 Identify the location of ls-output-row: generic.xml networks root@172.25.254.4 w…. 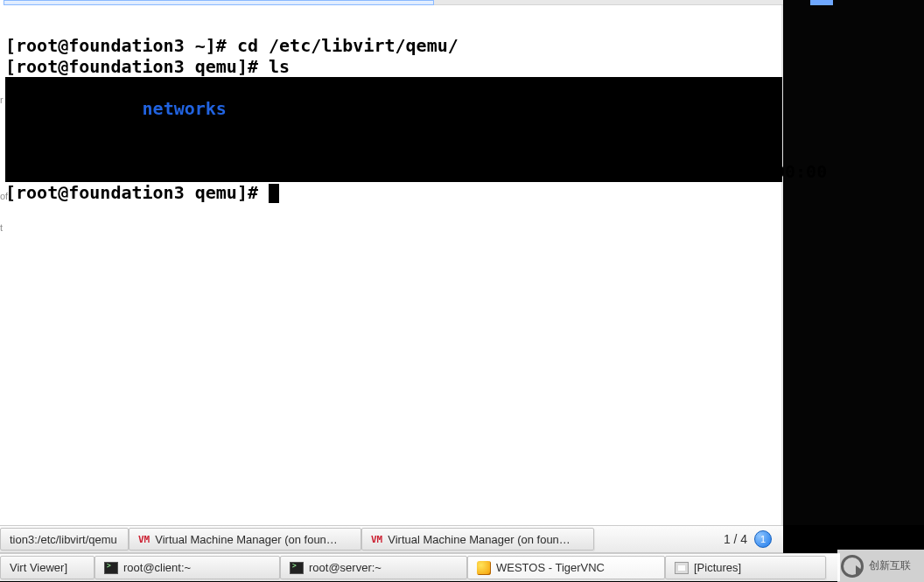
(263, 109).